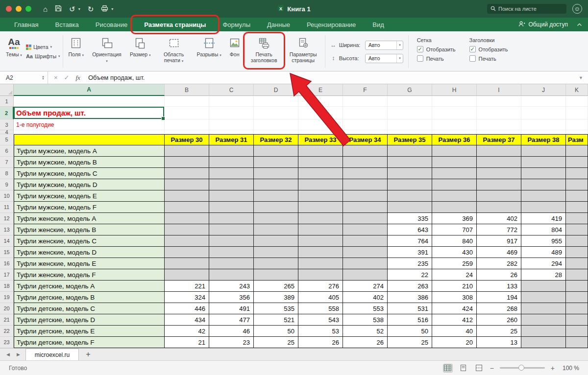 This screenshot has height=375, width=588. Describe the element at coordinates (366, 320) in the screenshot. I see `cell-F21: 538` at that location.